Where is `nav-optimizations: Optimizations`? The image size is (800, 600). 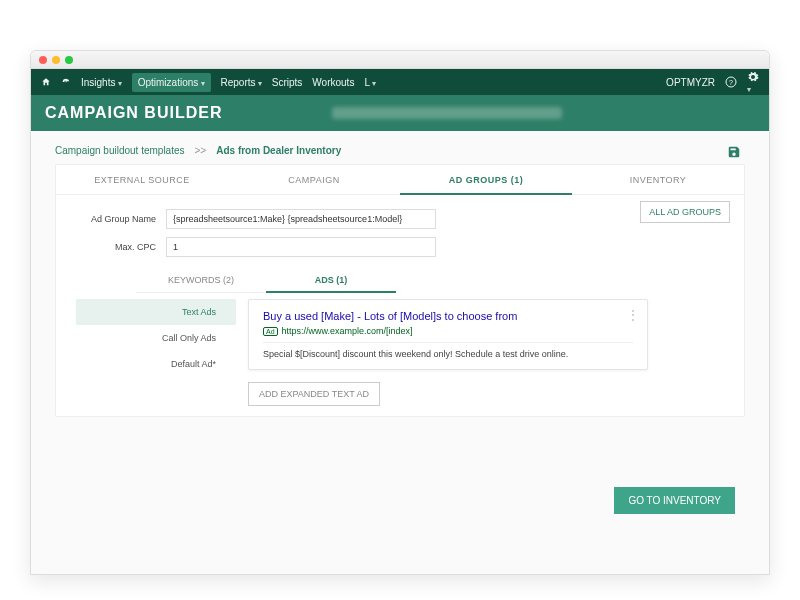 nav-optimizations: Optimizations is located at coordinates (172, 82).